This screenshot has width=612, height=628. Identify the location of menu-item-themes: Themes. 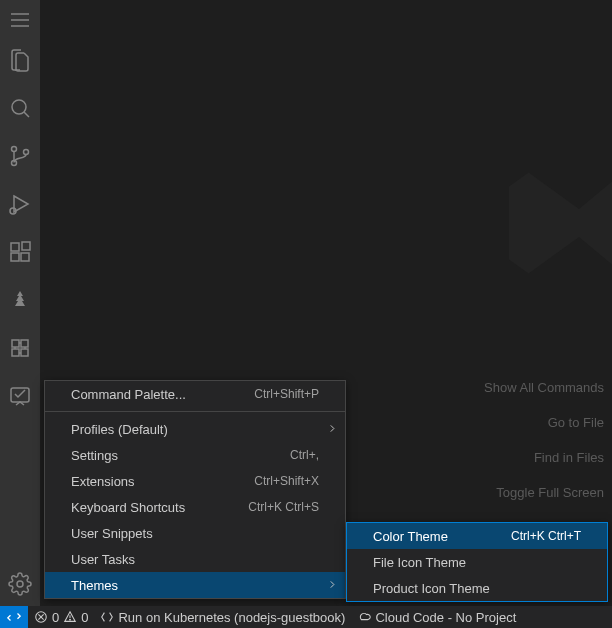
(195, 585).